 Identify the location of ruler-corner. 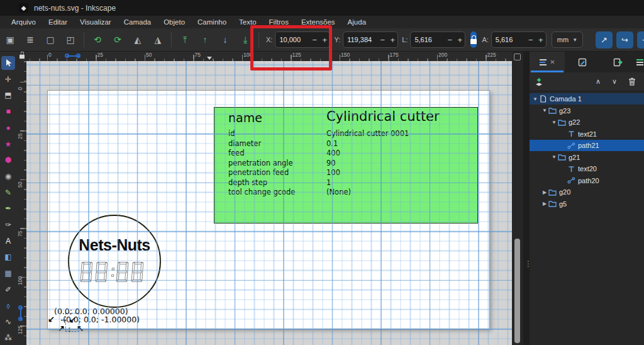
(21, 57).